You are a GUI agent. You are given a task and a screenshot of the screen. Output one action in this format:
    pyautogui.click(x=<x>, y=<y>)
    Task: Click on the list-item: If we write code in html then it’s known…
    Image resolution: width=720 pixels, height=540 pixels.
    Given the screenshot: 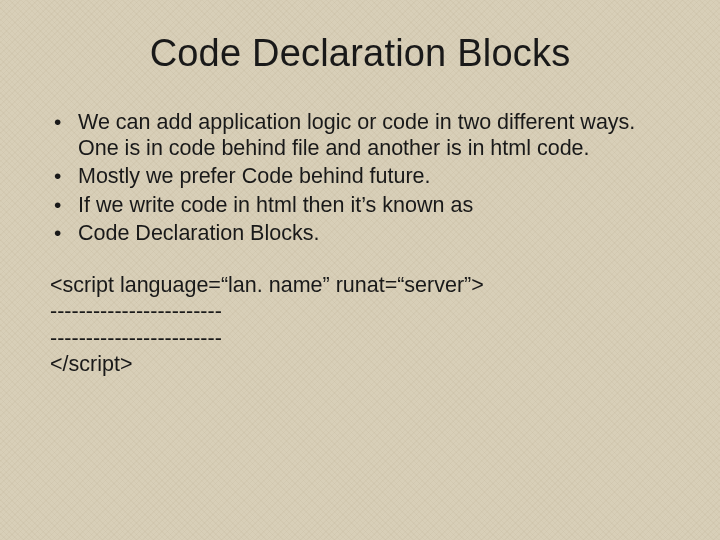 What is the action you would take?
    pyautogui.click(x=362, y=205)
    